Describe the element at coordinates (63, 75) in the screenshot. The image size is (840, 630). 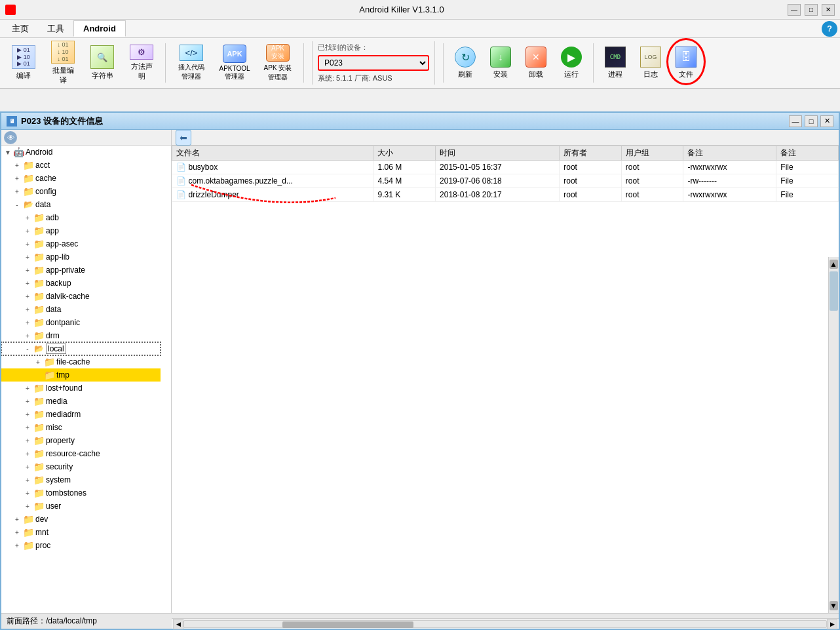
I see `batch-label: 批量编译` at that location.